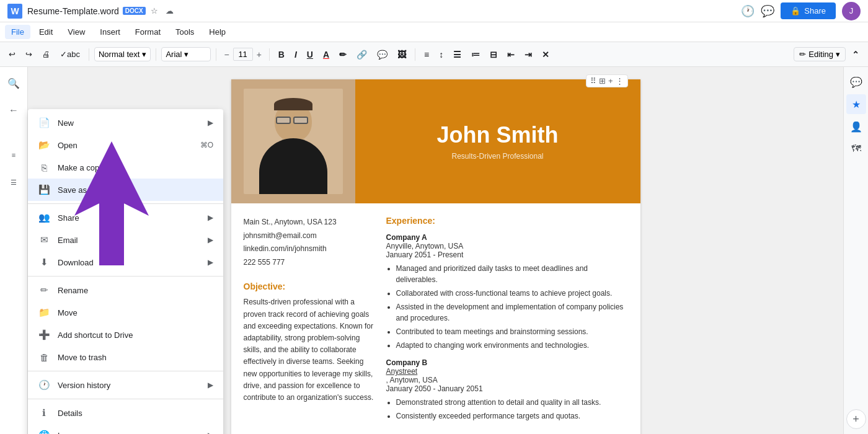 This screenshot has width=868, height=434. I want to click on list-button: ≔, so click(476, 55).